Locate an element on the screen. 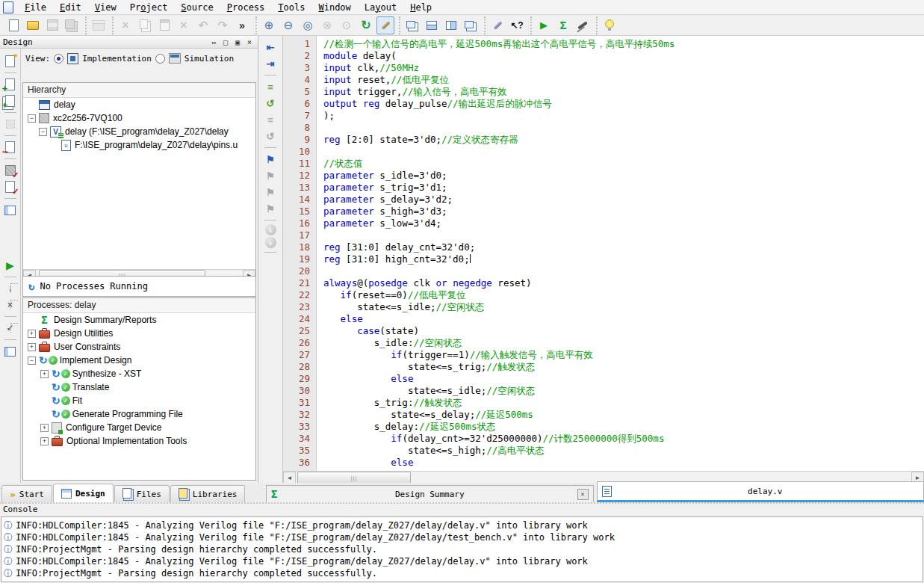 This screenshot has width=924, height=583. undo-lines-icon: ↺ is located at coordinates (270, 103).